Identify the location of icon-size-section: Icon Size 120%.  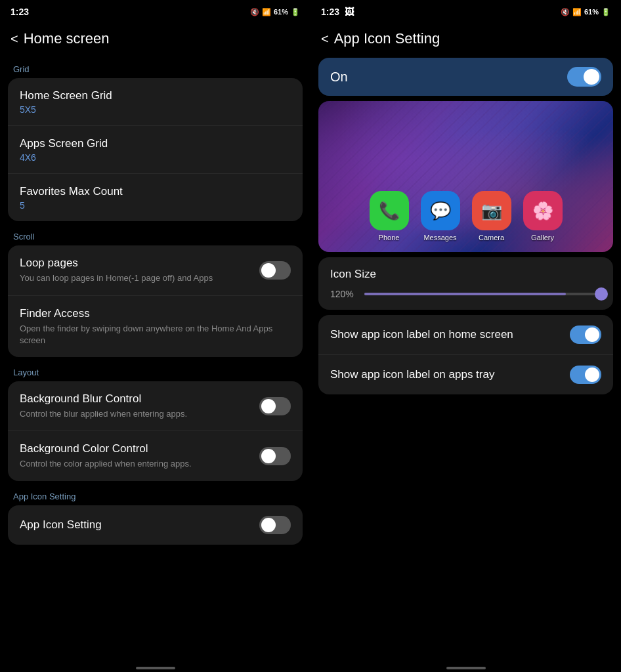
(466, 284).